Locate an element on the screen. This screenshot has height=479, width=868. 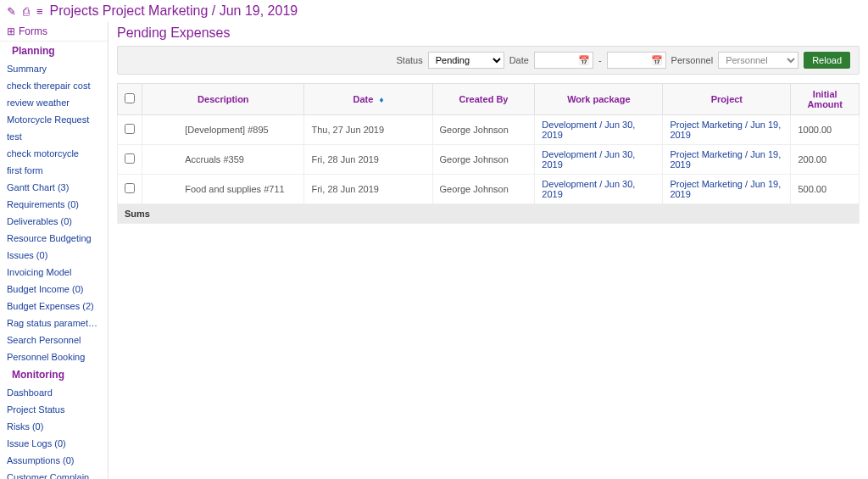
col-initial-amount: Initial Amount is located at coordinates (826, 100).